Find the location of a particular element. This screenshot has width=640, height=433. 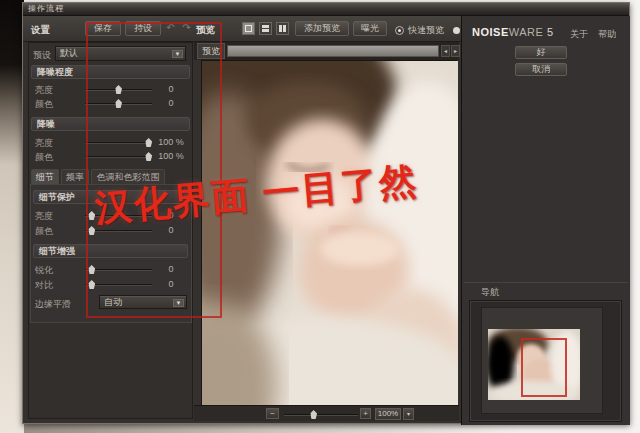

zoom-out-button: − is located at coordinates (272, 414).